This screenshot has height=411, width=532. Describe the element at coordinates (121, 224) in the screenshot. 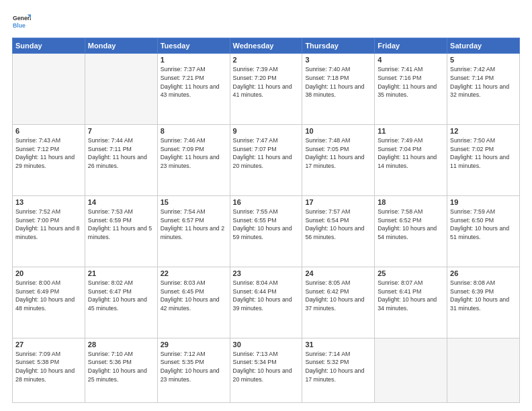

I see `day-detail: Sunrise: 7:53 AMSunset: 6:59 PMDaylight:…` at that location.